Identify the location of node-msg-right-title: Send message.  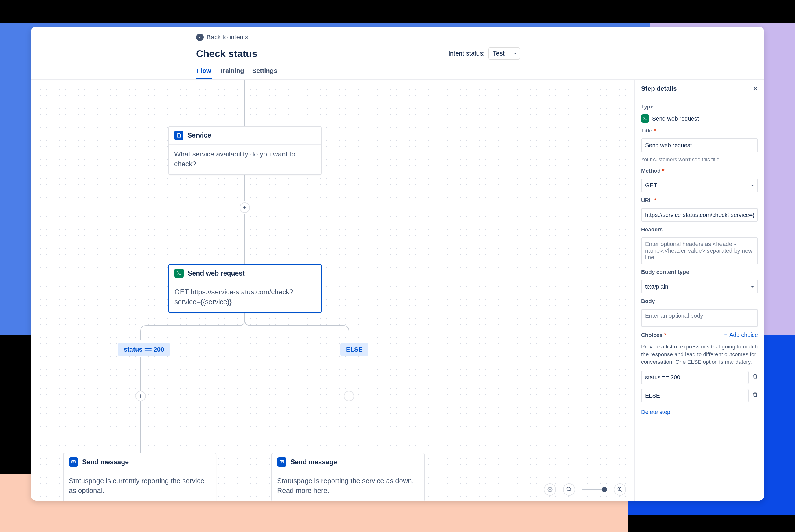
(314, 462).